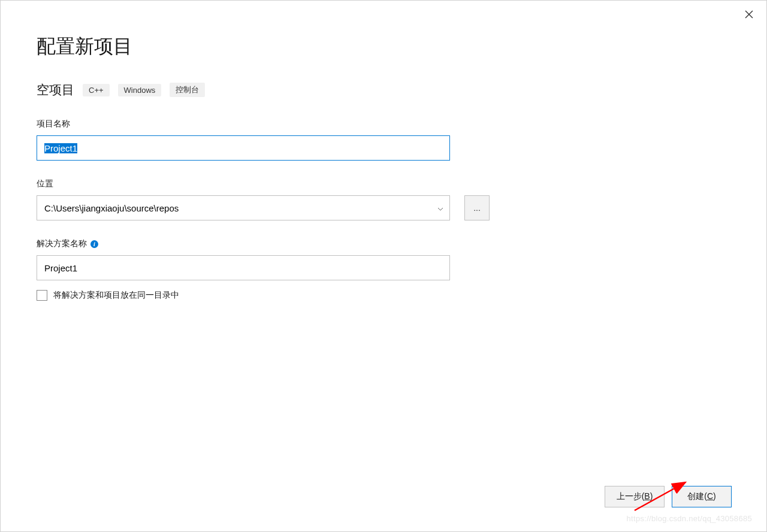  What do you see at coordinates (702, 497) in the screenshot?
I see `create-button: 创建(C)` at bounding box center [702, 497].